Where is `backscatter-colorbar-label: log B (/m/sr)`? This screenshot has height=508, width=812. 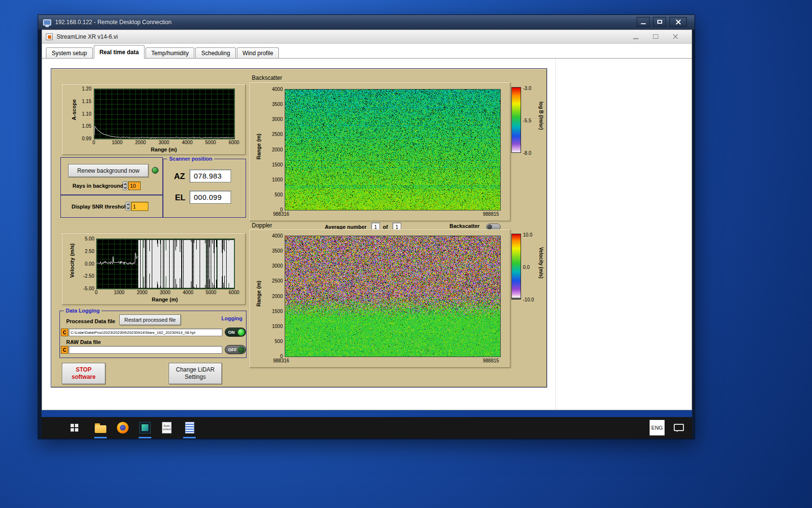
backscatter-colorbar-label: log B (/m/sr) is located at coordinates (541, 116).